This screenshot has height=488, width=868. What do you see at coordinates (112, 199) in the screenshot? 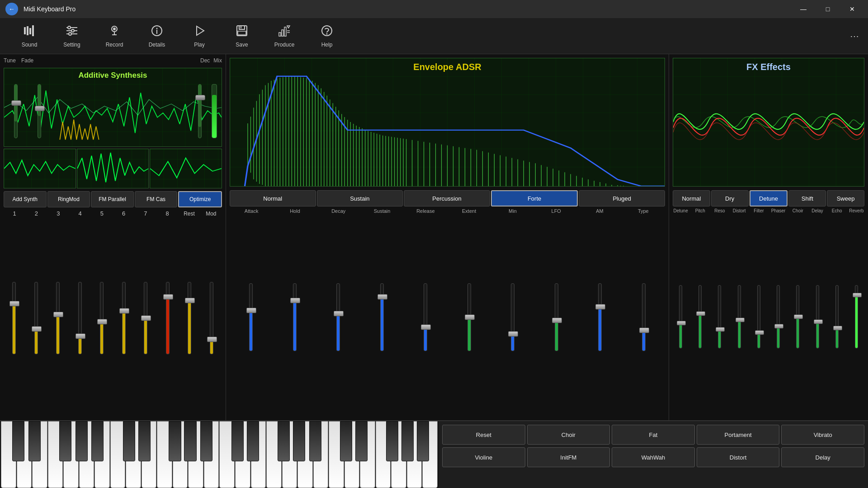
I see `fm-parallel-button: FM Parallel` at bounding box center [112, 199].